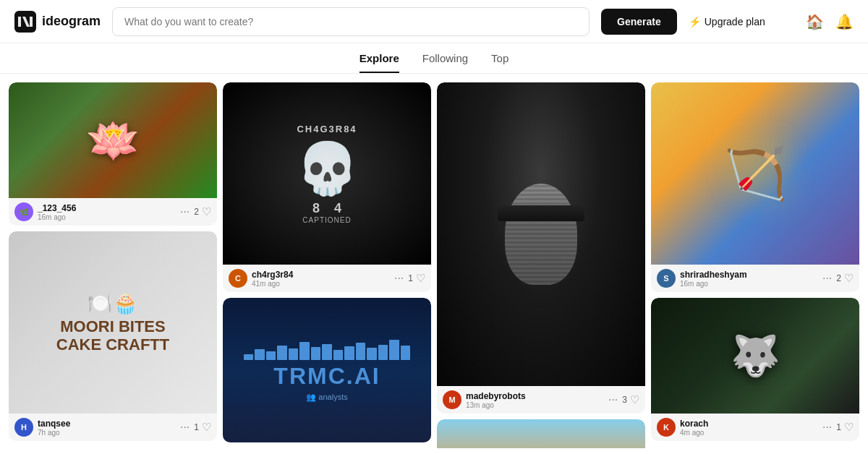 The image size is (868, 454). Describe the element at coordinates (113, 427) in the screenshot. I see `card-footer-moori: H tanqsee 7h ago ··· 1 ♡` at that location.